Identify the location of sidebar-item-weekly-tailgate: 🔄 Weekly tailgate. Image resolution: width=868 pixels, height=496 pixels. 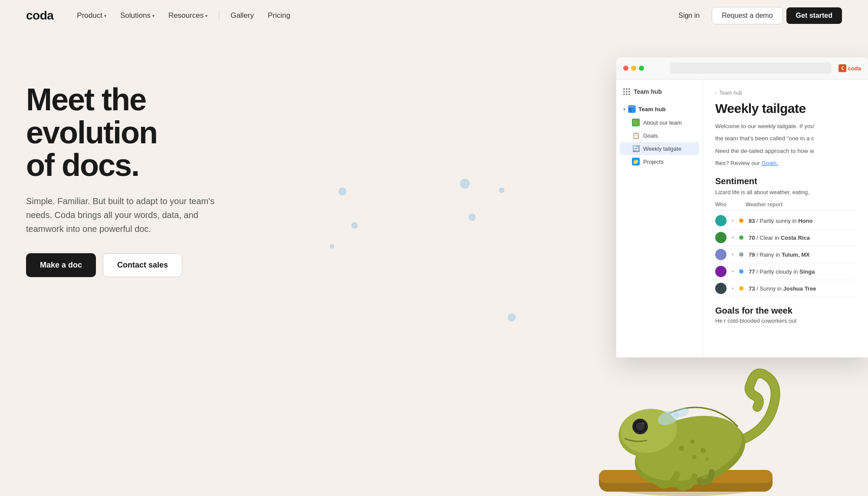
(660, 149).